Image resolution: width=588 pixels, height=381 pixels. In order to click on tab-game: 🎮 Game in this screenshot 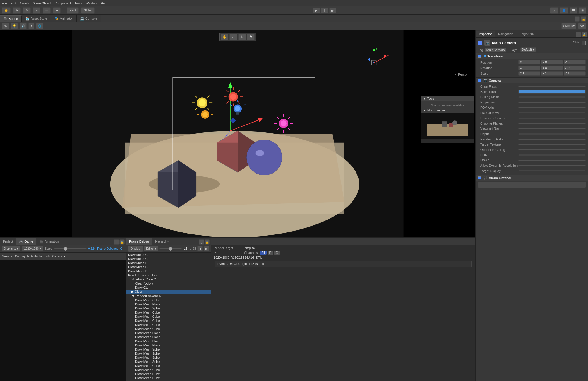, I will do `click(26, 241)`.